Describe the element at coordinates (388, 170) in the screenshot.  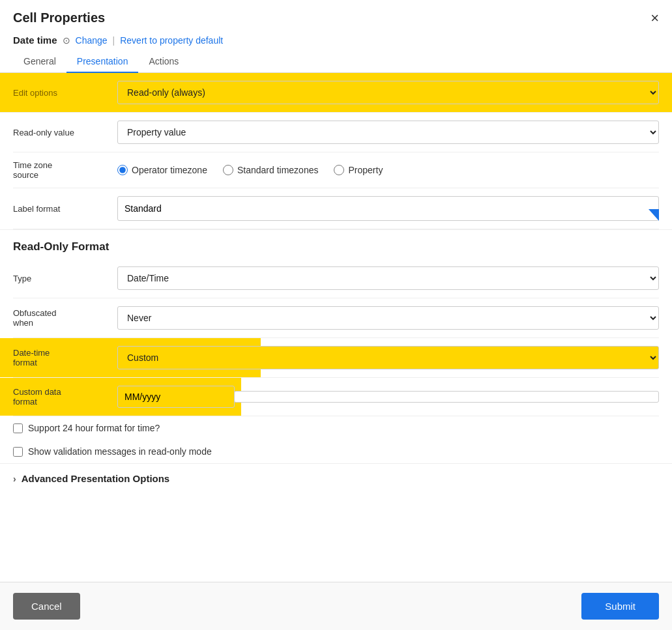
I see `time-zone-radio-group: Operator timezone Standard timezones Pro…` at that location.